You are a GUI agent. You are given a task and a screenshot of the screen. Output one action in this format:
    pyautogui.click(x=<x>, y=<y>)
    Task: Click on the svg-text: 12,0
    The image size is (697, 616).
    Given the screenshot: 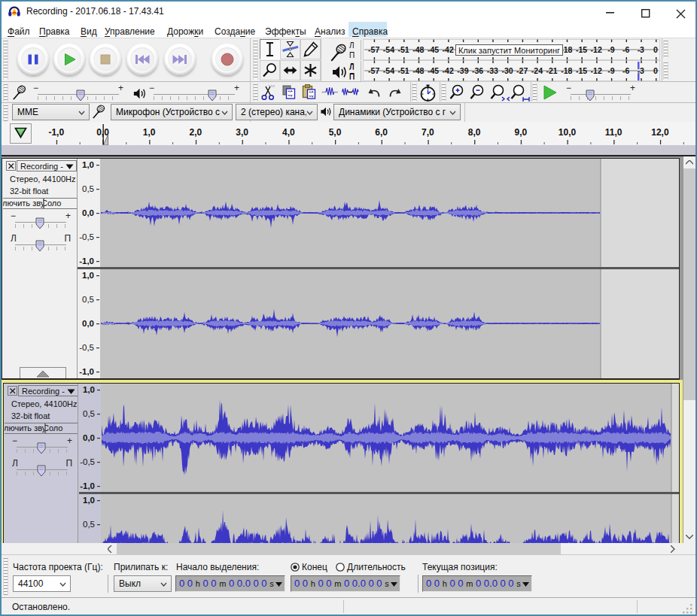 What is the action you would take?
    pyautogui.click(x=660, y=132)
    